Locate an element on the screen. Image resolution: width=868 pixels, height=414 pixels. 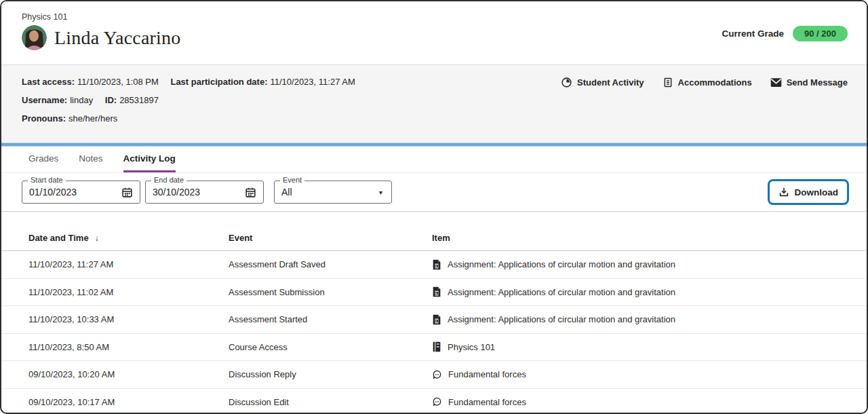
row-event: Discussion Reply is located at coordinates (330, 375).